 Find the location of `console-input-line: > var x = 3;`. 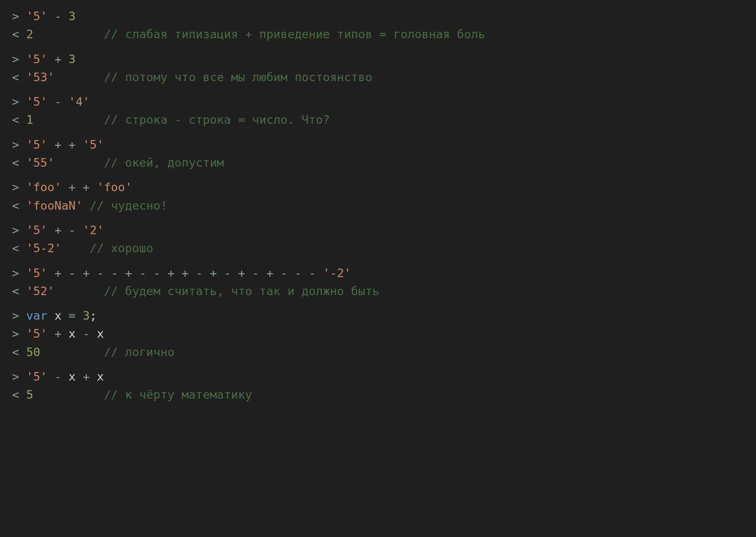

console-input-line: > var x = 3; is located at coordinates (378, 315).